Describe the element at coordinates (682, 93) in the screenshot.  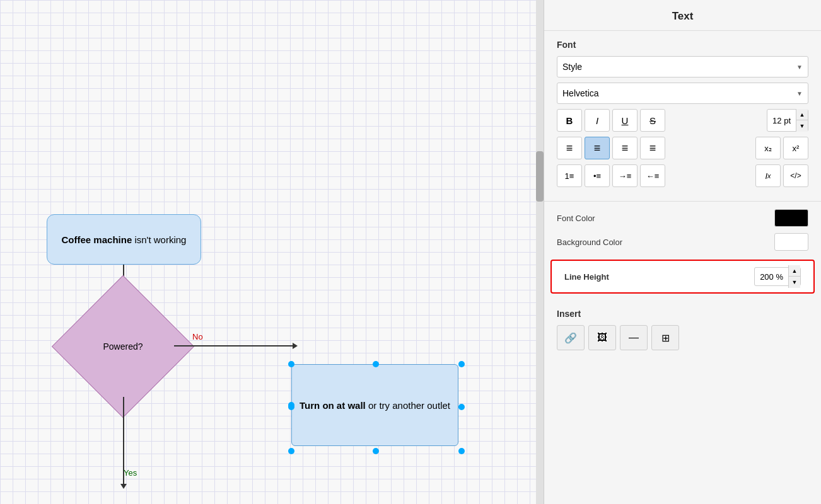
I see `font-dropdown-row: Helvetica ▼` at that location.